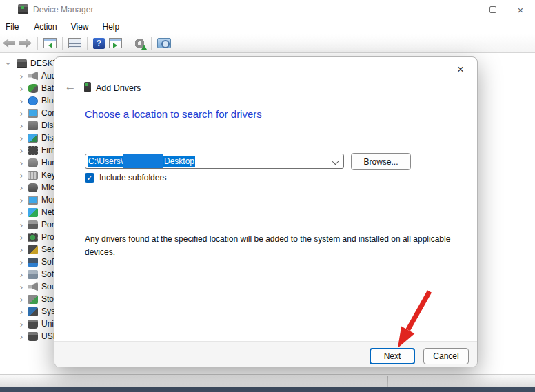 This screenshot has height=392, width=535. What do you see at coordinates (33, 212) in the screenshot?
I see `network-adapter-icon` at bounding box center [33, 212].